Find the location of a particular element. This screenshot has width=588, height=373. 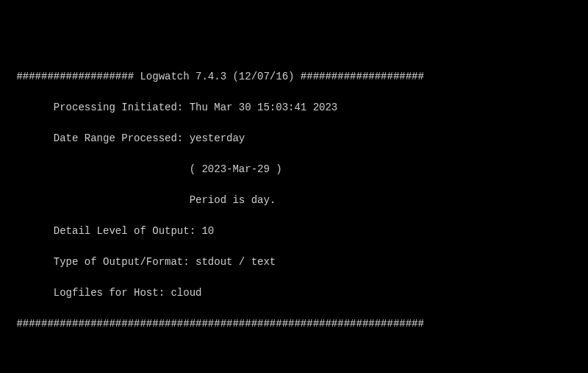

period: Period is day. is located at coordinates (294, 200).